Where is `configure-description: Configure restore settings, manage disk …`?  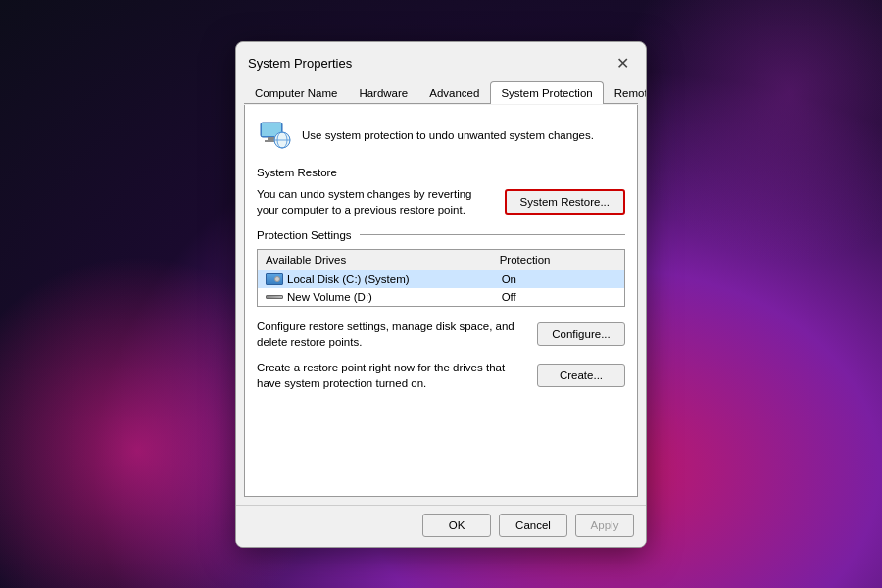
configure-description: Configure restore settings, manage disk … is located at coordinates (392, 334).